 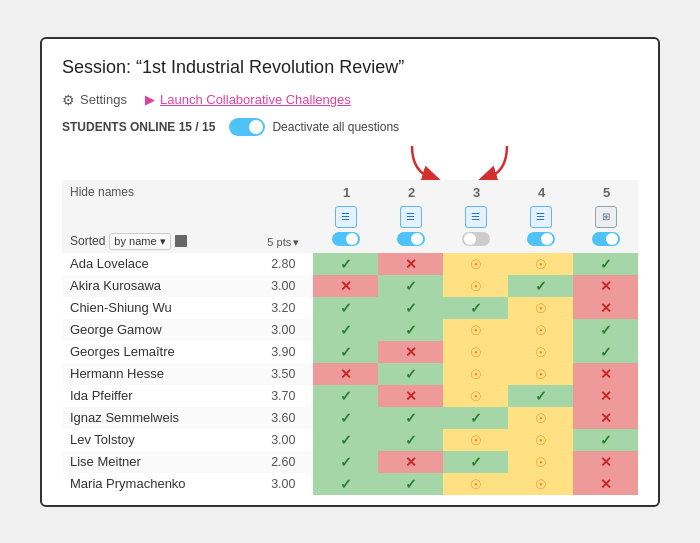 I want to click on table-row: George Gamow3.00✓✓☉☉✓, so click(x=350, y=330).